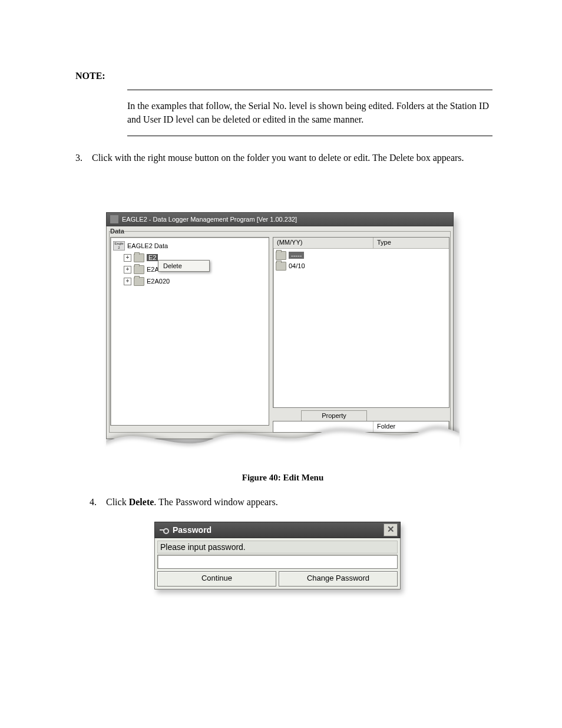 This screenshot has height=728, width=562. I want to click on key-icon, so click(164, 530).